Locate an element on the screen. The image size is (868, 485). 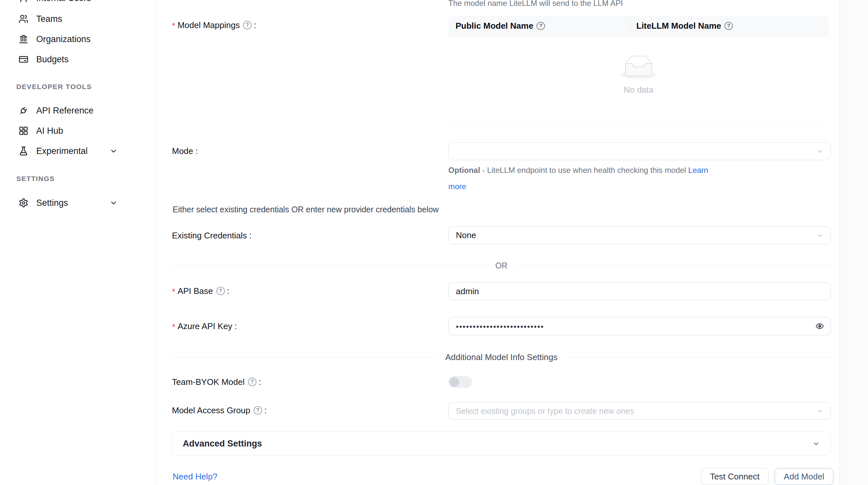
column-header-litellm-model-name: LiteLLM Model Name ? is located at coordinates (729, 26).